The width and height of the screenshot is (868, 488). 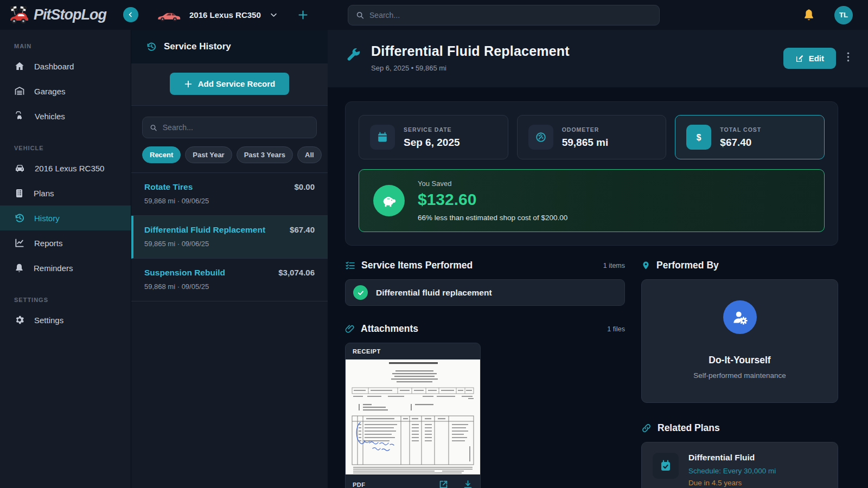 What do you see at coordinates (65, 91) in the screenshot?
I see `sidebar-item-garages: Garages` at bounding box center [65, 91].